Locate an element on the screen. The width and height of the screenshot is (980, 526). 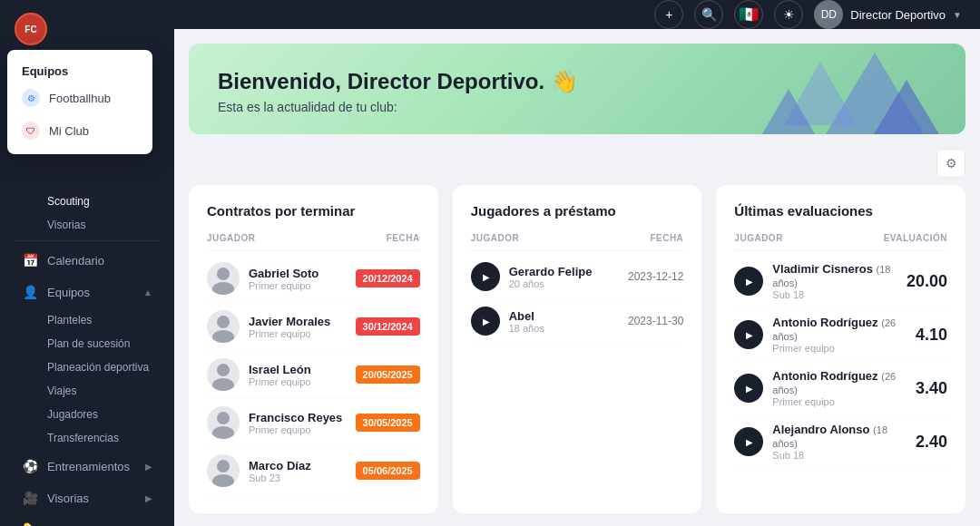
sidebar-item-visorias2: 🎥 Visorias ▶ is located at coordinates (87, 498).